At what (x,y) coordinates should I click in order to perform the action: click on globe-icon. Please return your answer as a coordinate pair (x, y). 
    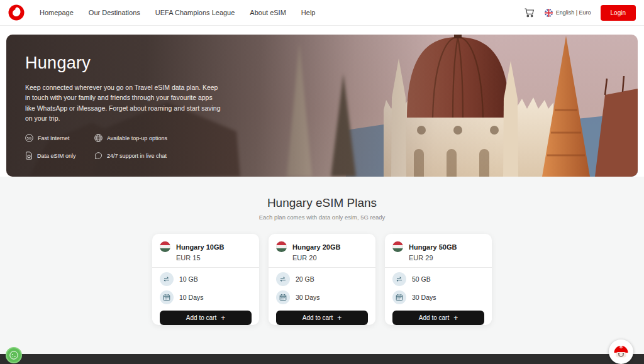
    Looking at the image, I should click on (98, 138).